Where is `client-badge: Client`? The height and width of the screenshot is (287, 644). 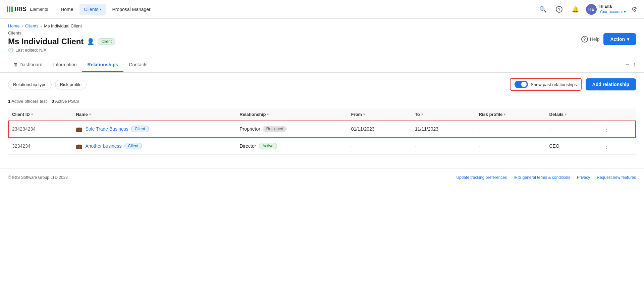 client-badge: Client is located at coordinates (107, 42).